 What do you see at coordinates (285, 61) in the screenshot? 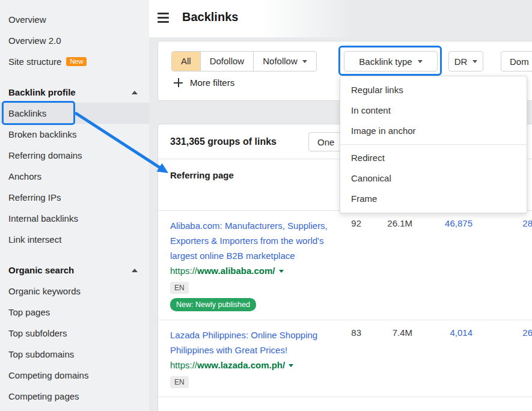
I see `filter-nofollow-button: Nofollow` at bounding box center [285, 61].